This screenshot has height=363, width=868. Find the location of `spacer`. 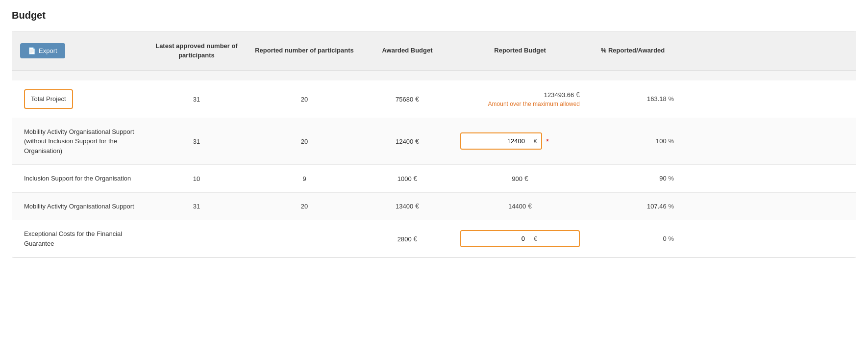

spacer is located at coordinates (434, 76).